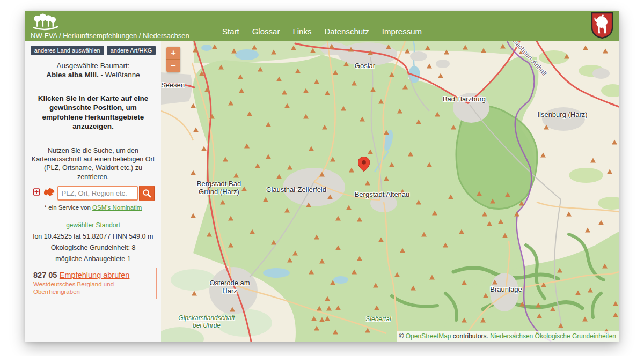  Describe the element at coordinates (93, 259) in the screenshot. I see `possible-growing-areas: mögliche Anbaugebiete 1` at that location.